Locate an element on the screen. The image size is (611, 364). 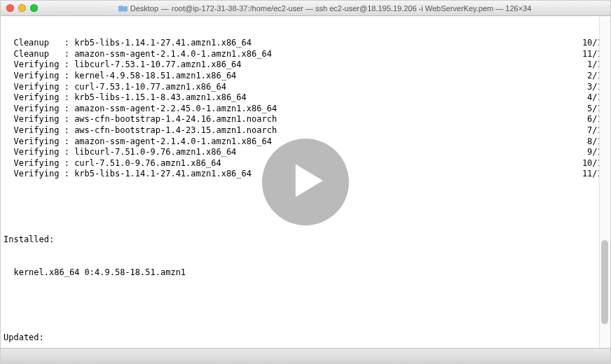
yum-row-left: Verifying : aws-cfn-bootstrap-1.4-24.16.… is located at coordinates (140, 120).